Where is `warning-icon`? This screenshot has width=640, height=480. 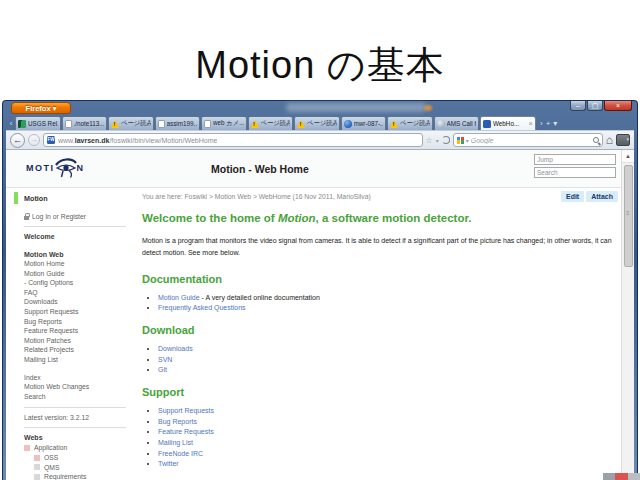 warning-icon is located at coordinates (255, 124).